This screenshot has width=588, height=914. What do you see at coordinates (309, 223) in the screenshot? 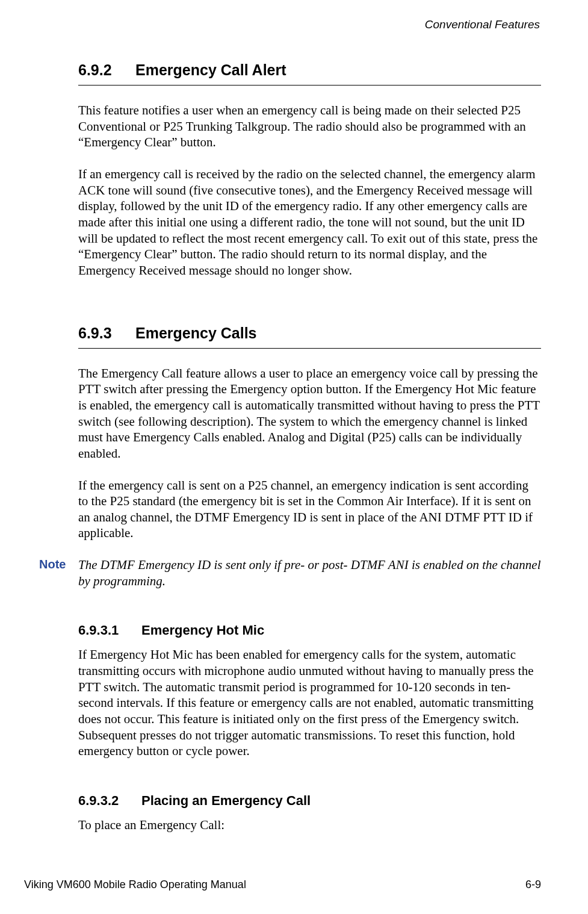
I see `paragraph: If an emergency call is received by the …` at bounding box center [309, 223].